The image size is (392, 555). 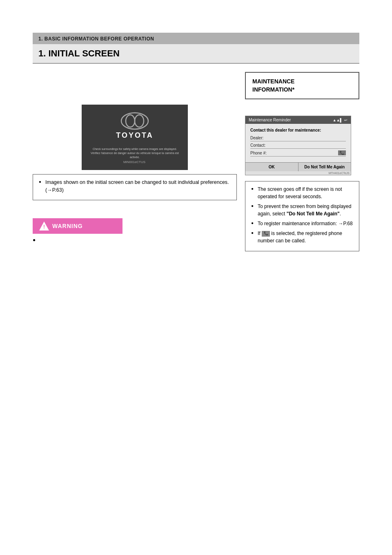 What do you see at coordinates (302, 216) in the screenshot?
I see `right-bullet-box: The screen goes off if the screen is not…` at bounding box center [302, 216].